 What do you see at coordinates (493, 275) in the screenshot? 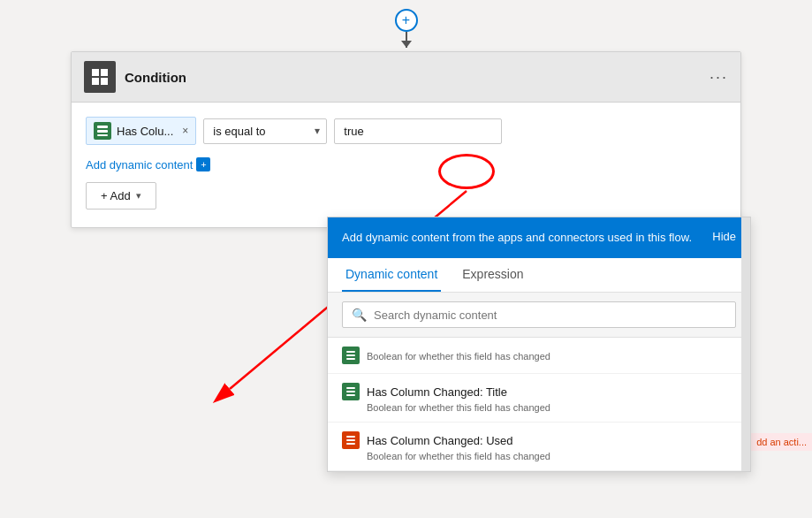
I see `tab-expression: Expression` at bounding box center [493, 275].